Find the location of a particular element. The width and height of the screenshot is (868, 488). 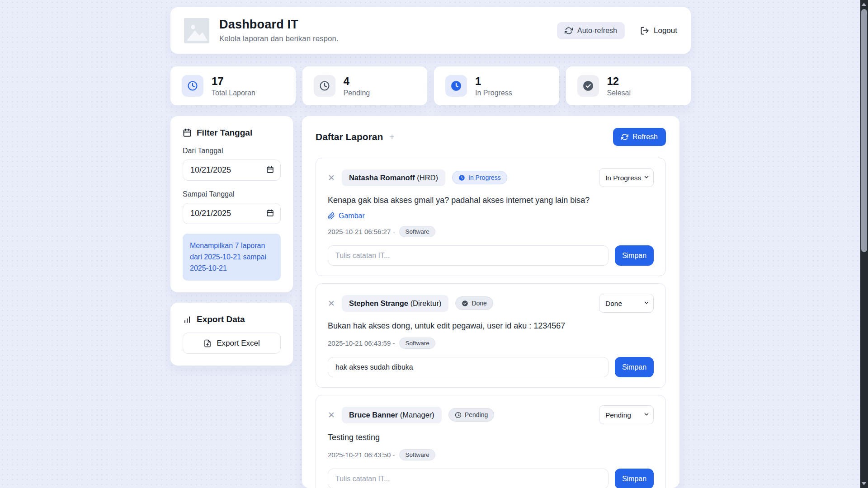

export-title: Export Data is located at coordinates (221, 319).